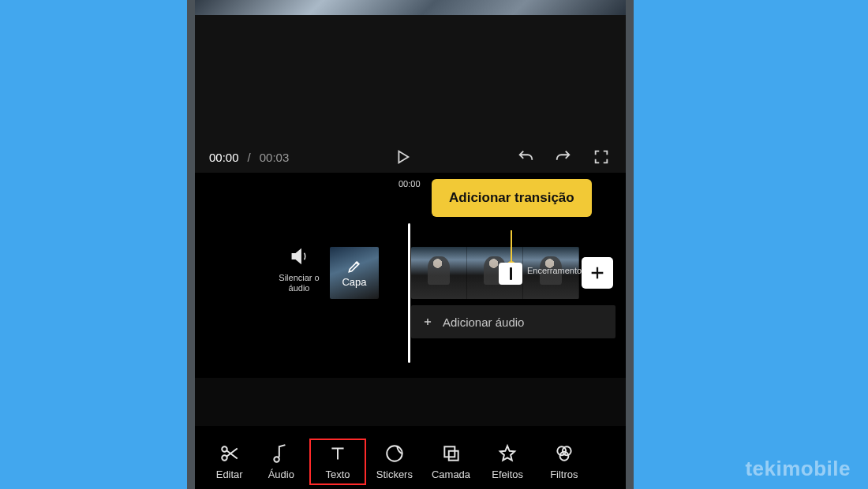  I want to click on tool-label: Editar, so click(230, 475).